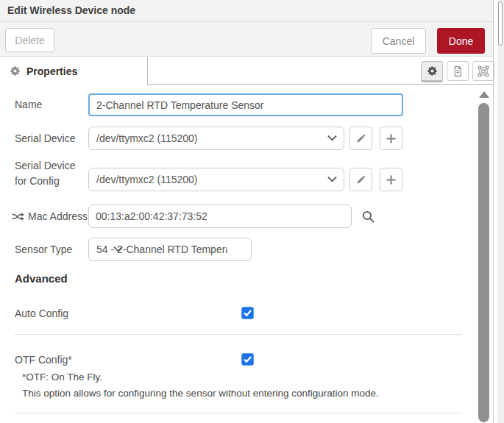 Image resolution: width=504 pixels, height=423 pixels. I want to click on mac-address-input, so click(220, 216).